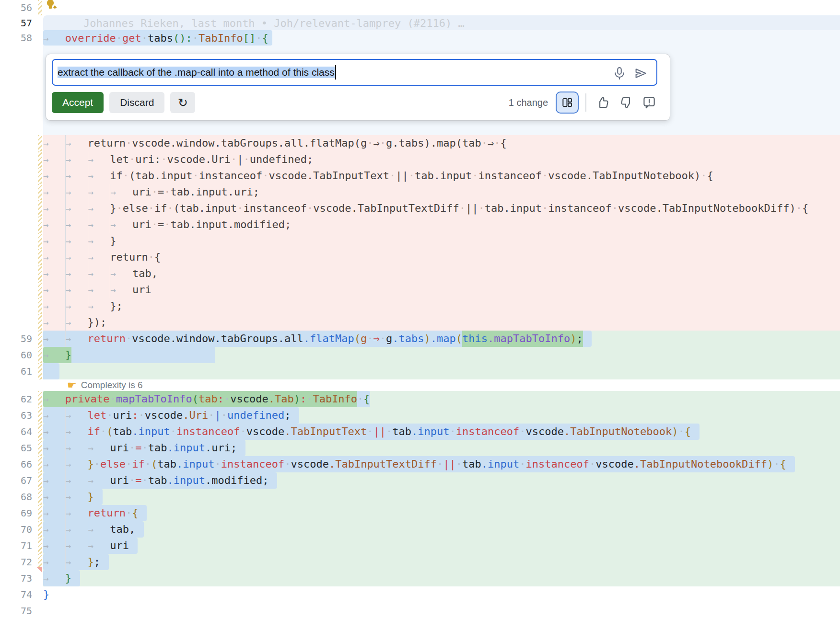  I want to click on code-token: |, so click(218, 415).